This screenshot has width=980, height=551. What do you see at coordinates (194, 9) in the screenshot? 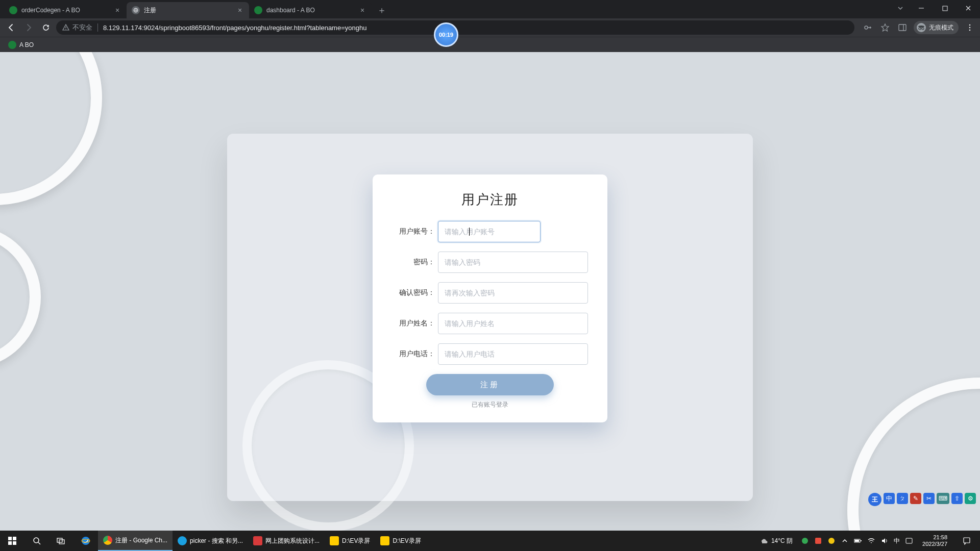
I see `browser-tabs: orderCodegen - A BO × 注册 × dashboard - A…` at bounding box center [194, 9].